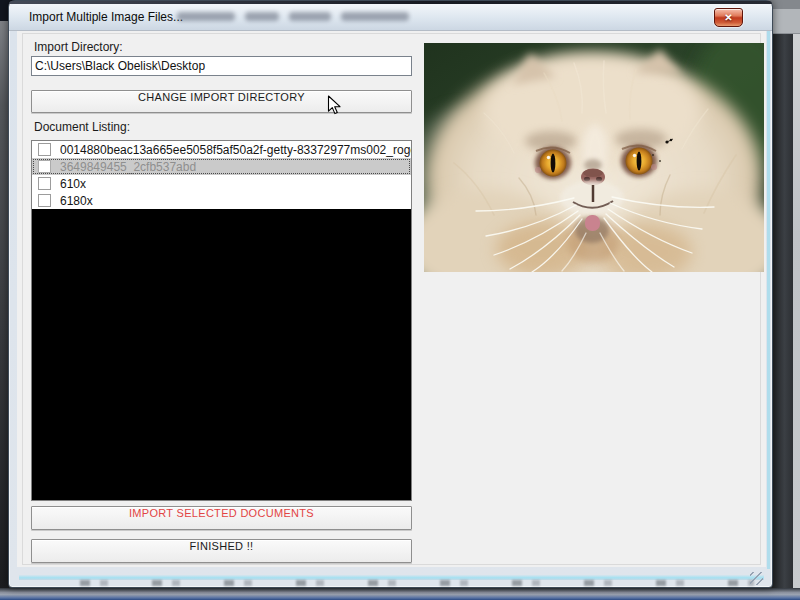  Describe the element at coordinates (400, 594) in the screenshot. I see `backdrop-taskbar-strip` at that location.